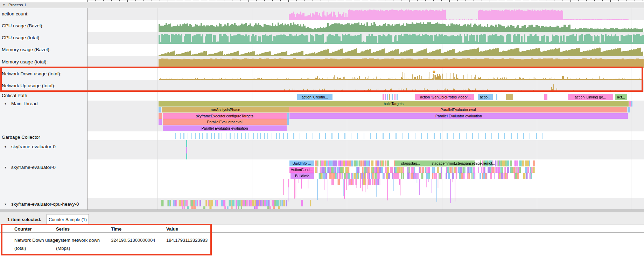 The height and width of the screenshot is (260, 644). What do you see at coordinates (302, 170) in the screenshot?
I see `trace-slice: ActionConti...` at bounding box center [302, 170].